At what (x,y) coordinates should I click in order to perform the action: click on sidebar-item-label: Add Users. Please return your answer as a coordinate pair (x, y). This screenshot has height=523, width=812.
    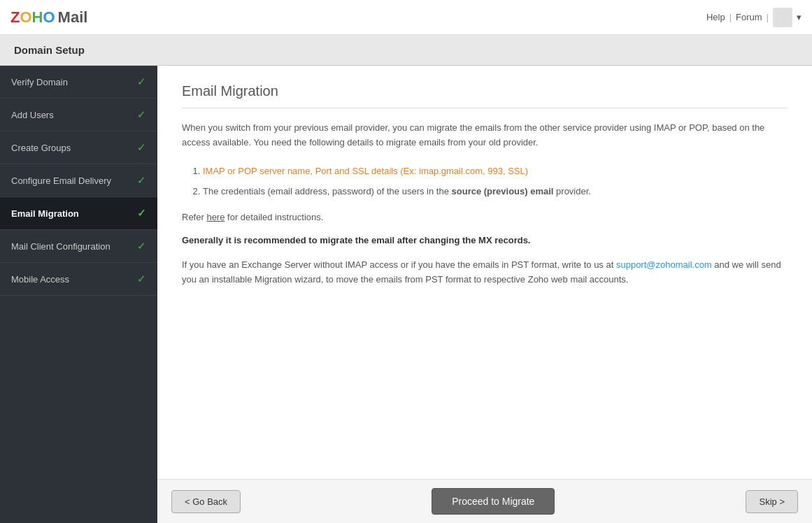
    Looking at the image, I should click on (32, 115).